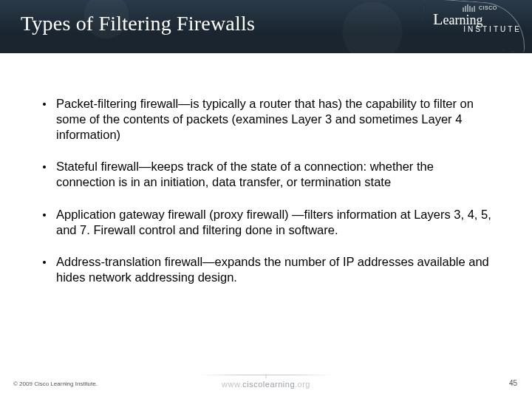 Image resolution: width=532 pixels, height=399 pixels. Describe the element at coordinates (268, 174) in the screenshot. I see `bullet-item: Stateful firewall—keeps track of the sta…` at that location.